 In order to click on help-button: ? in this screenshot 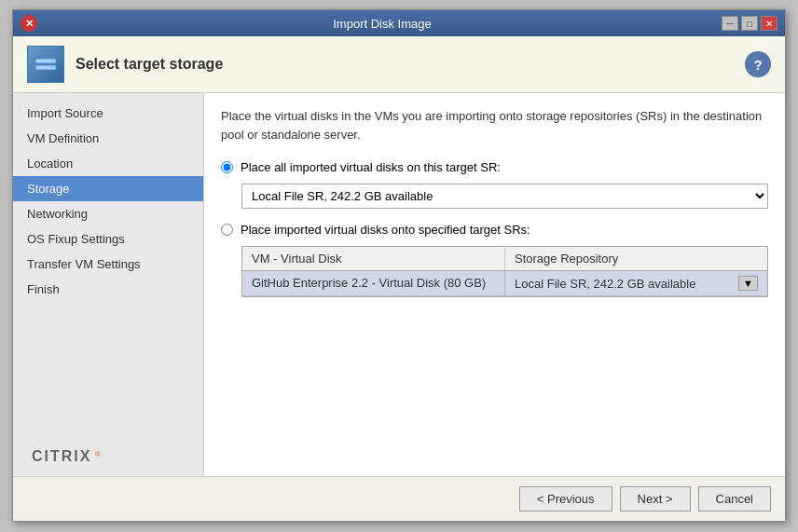, I will do `click(758, 64)`.